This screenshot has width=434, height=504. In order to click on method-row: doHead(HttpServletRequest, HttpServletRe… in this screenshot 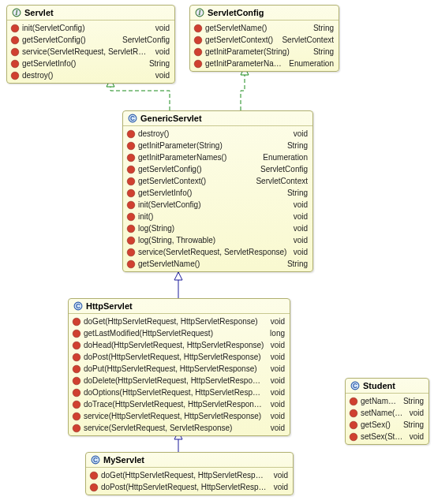, I will do `click(179, 345)`.